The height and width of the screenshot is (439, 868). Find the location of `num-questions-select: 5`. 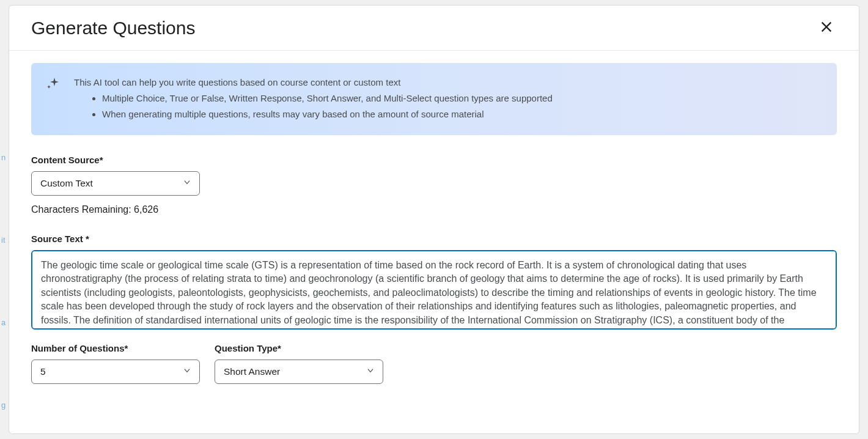

num-questions-select: 5 is located at coordinates (116, 372).